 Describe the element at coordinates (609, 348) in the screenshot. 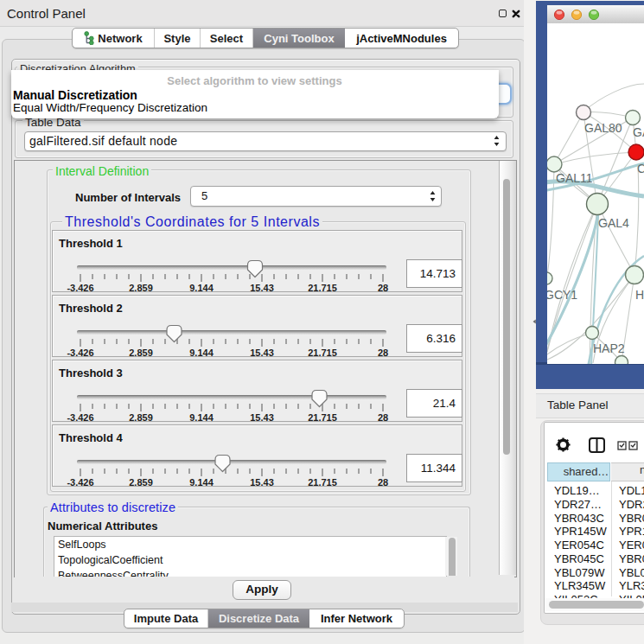

I see `svg-text: HAP2` at that location.